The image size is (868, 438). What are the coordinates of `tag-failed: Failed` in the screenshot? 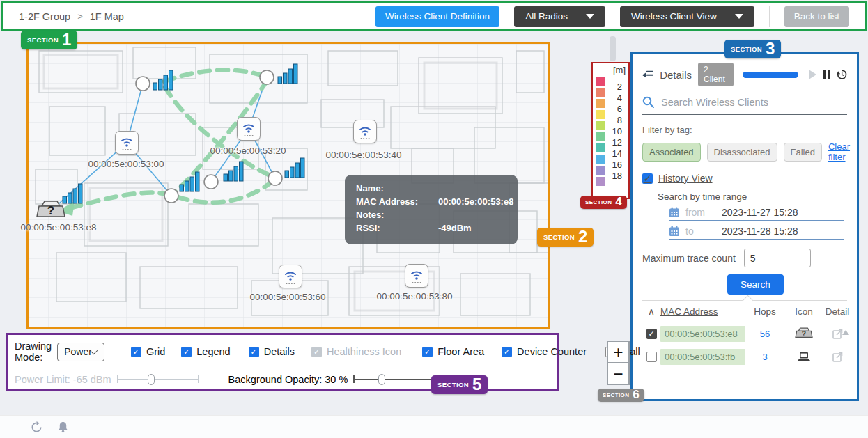 It's located at (803, 152).